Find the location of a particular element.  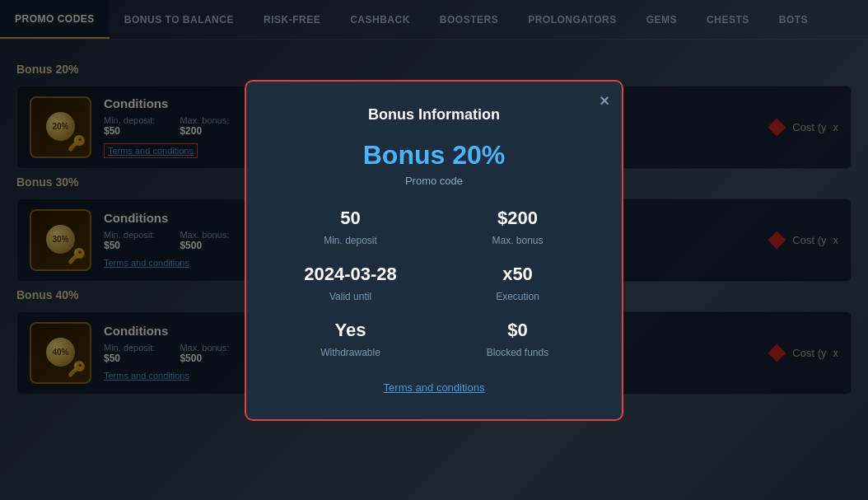

modal-stat-max-bonus: $200 Max. bonus is located at coordinates (517, 227).